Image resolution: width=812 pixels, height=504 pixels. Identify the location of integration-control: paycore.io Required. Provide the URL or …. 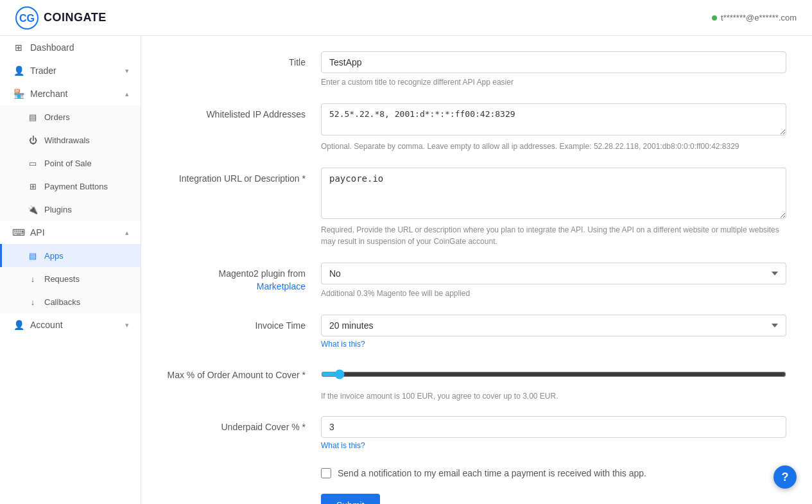
(553, 207).